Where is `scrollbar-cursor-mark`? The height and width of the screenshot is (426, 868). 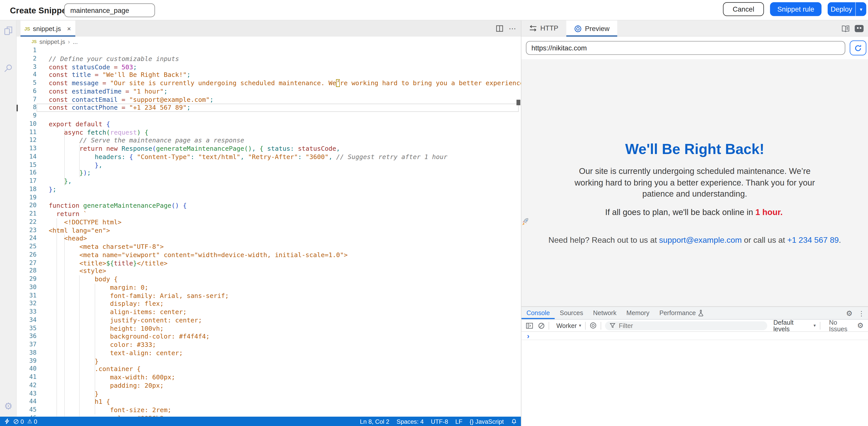 scrollbar-cursor-mark is located at coordinates (518, 103).